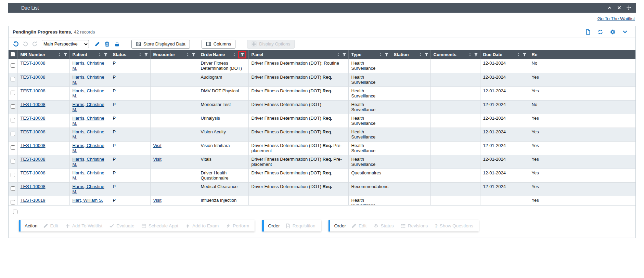 The width and height of the screenshot is (644, 278). Describe the element at coordinates (174, 55) in the screenshot. I see `column-header: Encounter` at that location.